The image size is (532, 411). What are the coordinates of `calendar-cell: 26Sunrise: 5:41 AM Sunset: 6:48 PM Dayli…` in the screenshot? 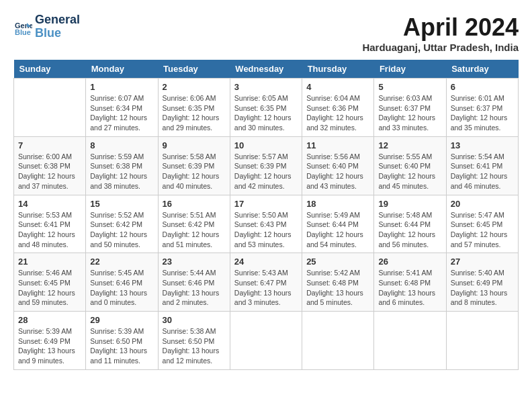 It's located at (410, 282).